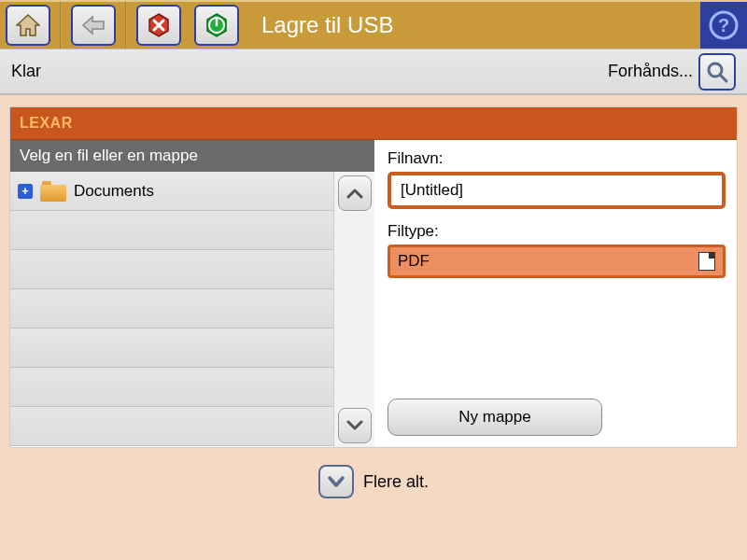  I want to click on status-text: Klar, so click(310, 71).